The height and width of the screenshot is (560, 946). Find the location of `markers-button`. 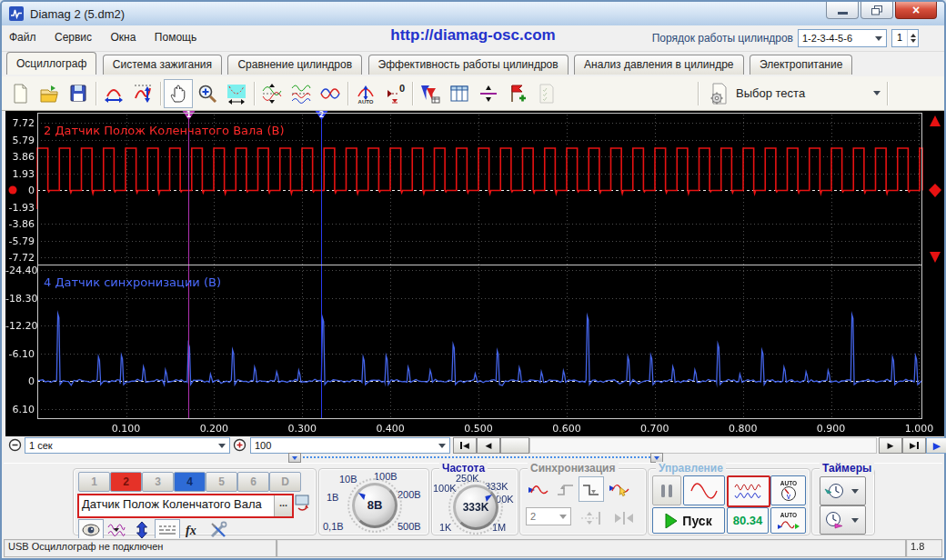

markers-button is located at coordinates (430, 94).